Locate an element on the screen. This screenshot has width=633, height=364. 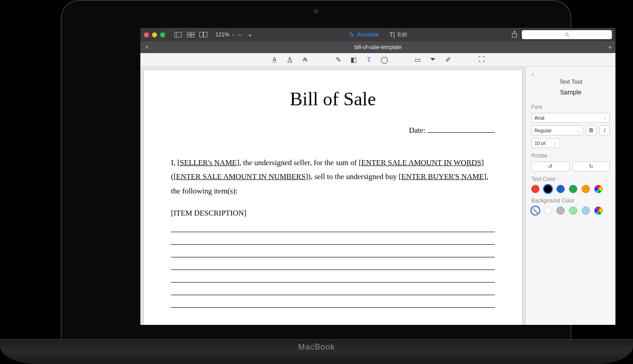
item-description-label: [ITEM DESCRIPTION] is located at coordinates (333, 213).